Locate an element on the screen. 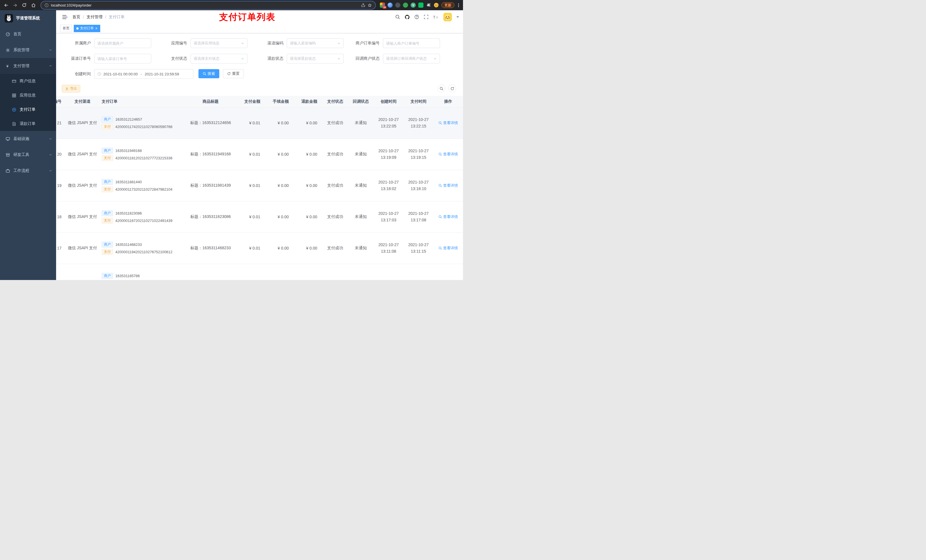  credit-card-icon is located at coordinates (14, 81).